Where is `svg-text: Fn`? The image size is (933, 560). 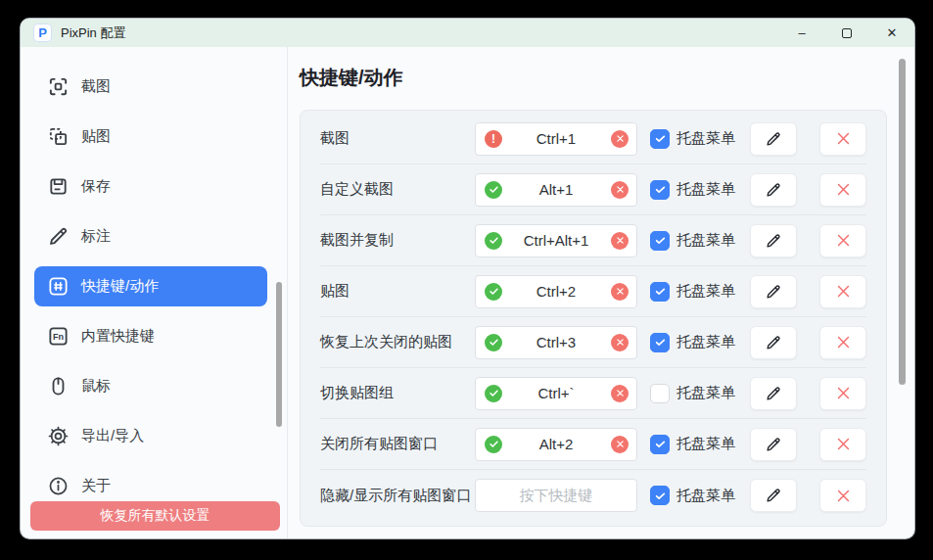
svg-text: Fn is located at coordinates (59, 337).